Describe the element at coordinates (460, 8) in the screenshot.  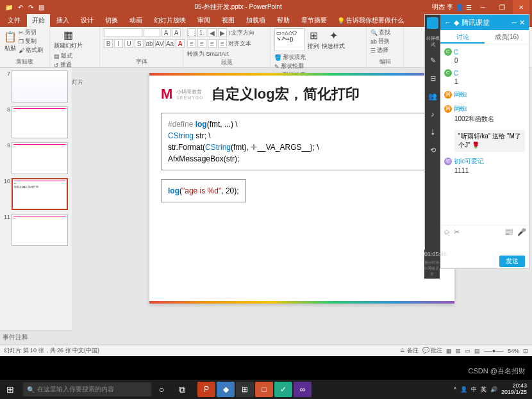
I see `user-avatar-icon: 👤` at that location.